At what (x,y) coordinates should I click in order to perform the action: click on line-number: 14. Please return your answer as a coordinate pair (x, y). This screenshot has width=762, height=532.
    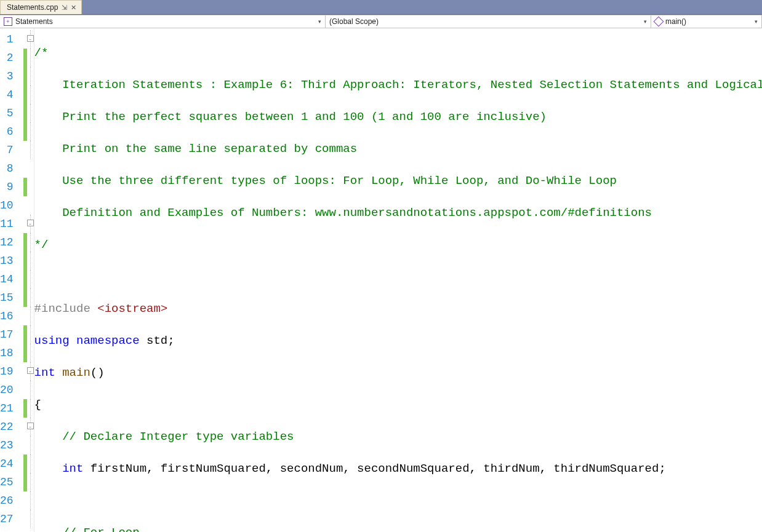
    Looking at the image, I should click on (11, 279).